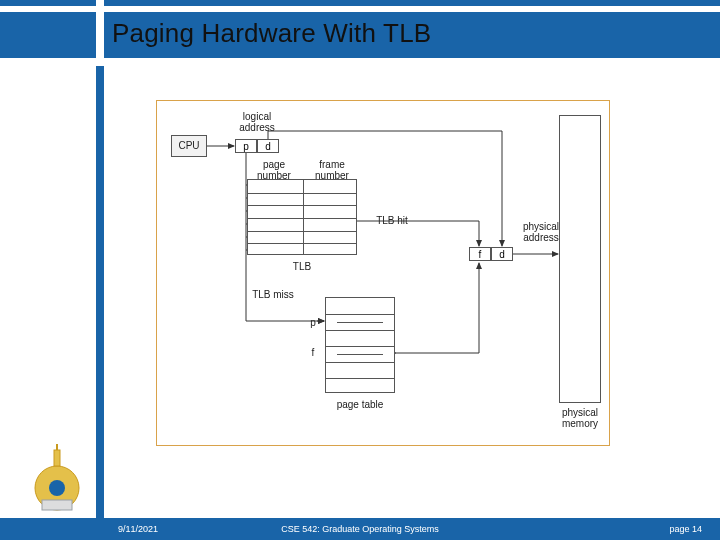 This screenshot has width=720, height=540. Describe the element at coordinates (480, 254) in the screenshot. I see `physical-address-f: f` at that location.